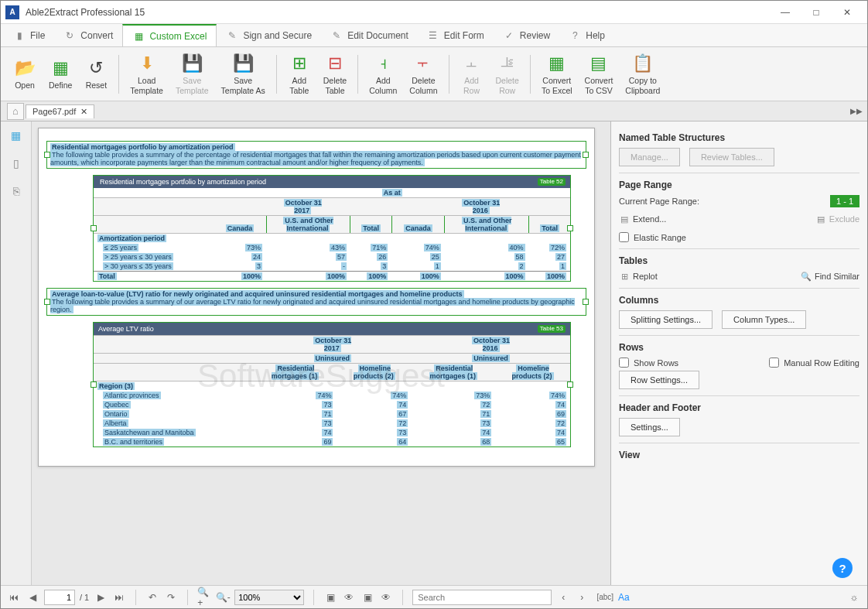  I want to click on document-tab: Page67.pdf ✕, so click(60, 111).